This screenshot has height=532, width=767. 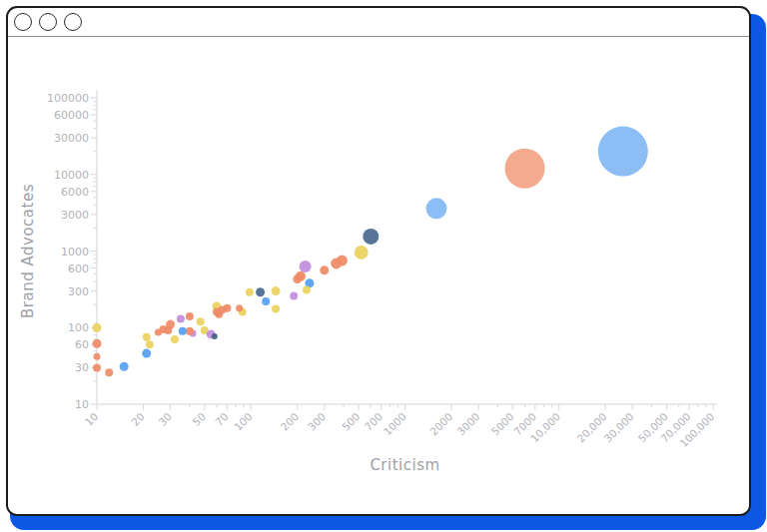 I want to click on y-tick-label: 3000, so click(x=75, y=216).